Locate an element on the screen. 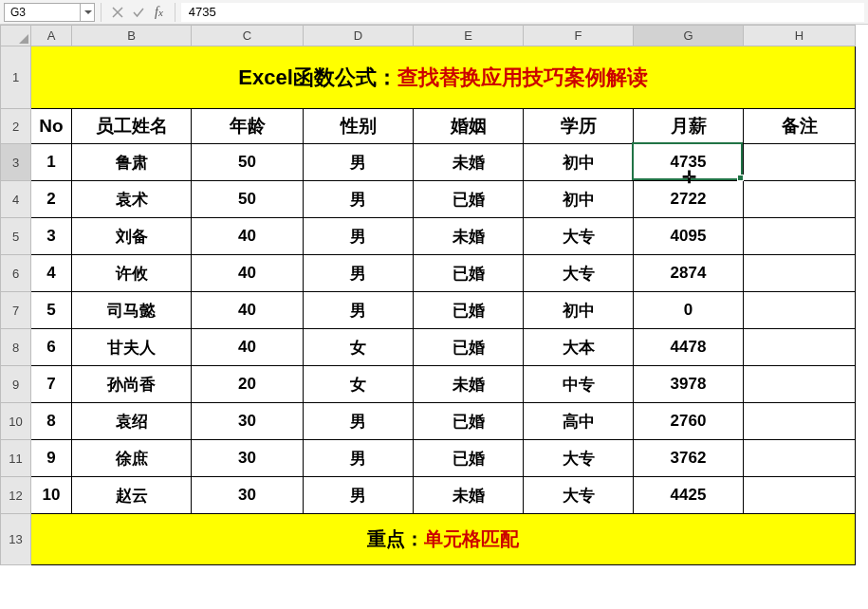 The height and width of the screenshot is (609, 868). row-header-2: 2 is located at coordinates (16, 127).